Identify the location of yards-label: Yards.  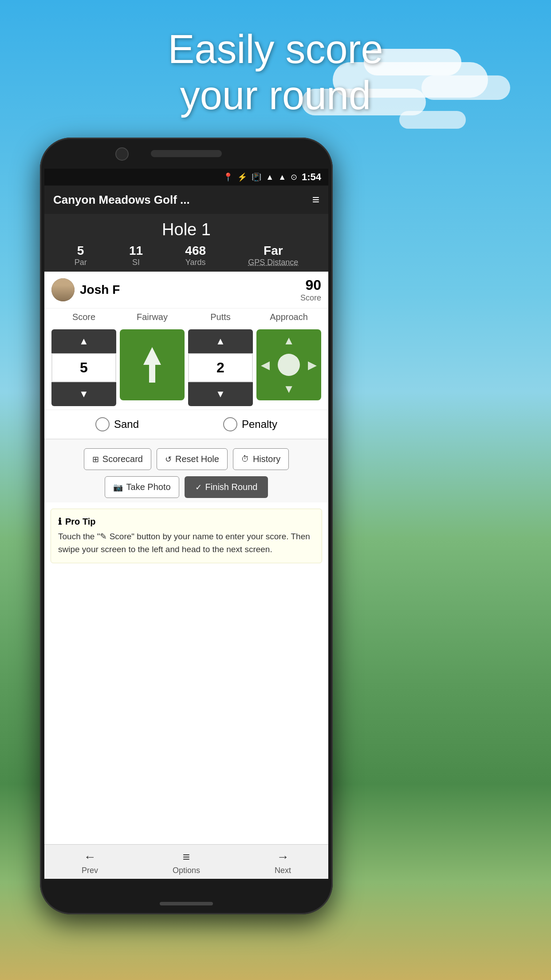
(195, 263).